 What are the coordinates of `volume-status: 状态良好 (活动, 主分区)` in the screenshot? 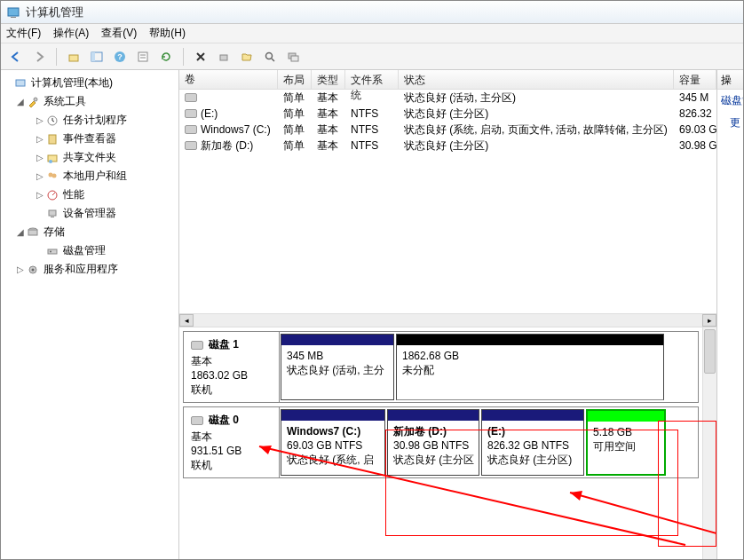 It's located at (536, 98).